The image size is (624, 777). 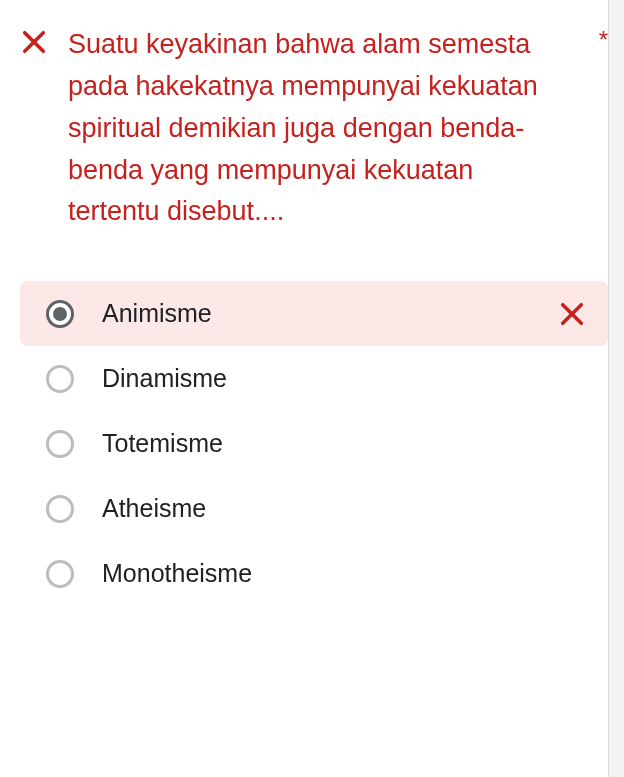 I want to click on option-label: Atheisme, so click(x=344, y=508).